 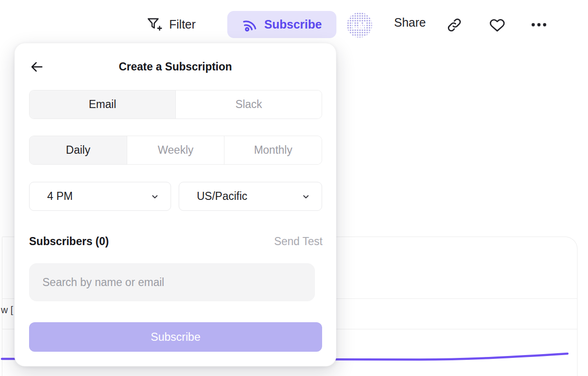 What do you see at coordinates (103, 105) in the screenshot?
I see `tab-email: Email` at bounding box center [103, 105].